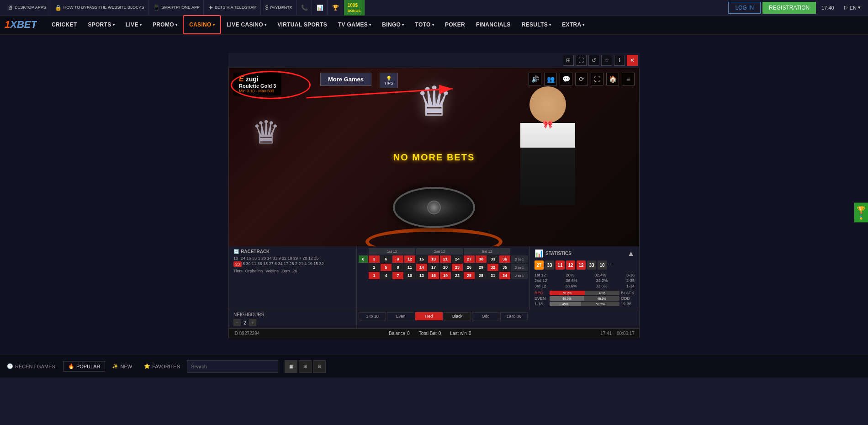 This screenshot has height=425, width=868. What do you see at coordinates (573, 25) in the screenshot?
I see `nav-extra: EXTRA ▾` at bounding box center [573, 25].